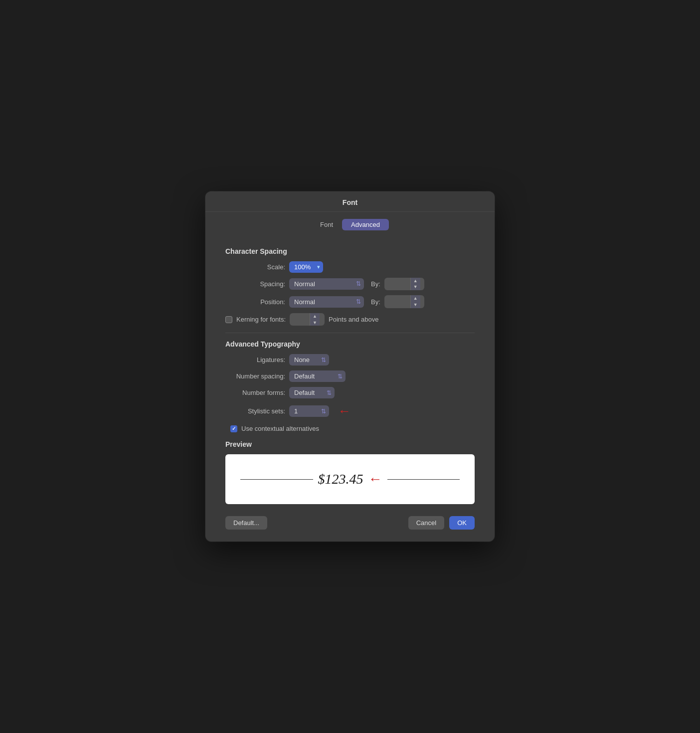 The width and height of the screenshot is (700, 733). What do you see at coordinates (350, 479) in the screenshot?
I see `preview-box: $123.45 ←` at bounding box center [350, 479].